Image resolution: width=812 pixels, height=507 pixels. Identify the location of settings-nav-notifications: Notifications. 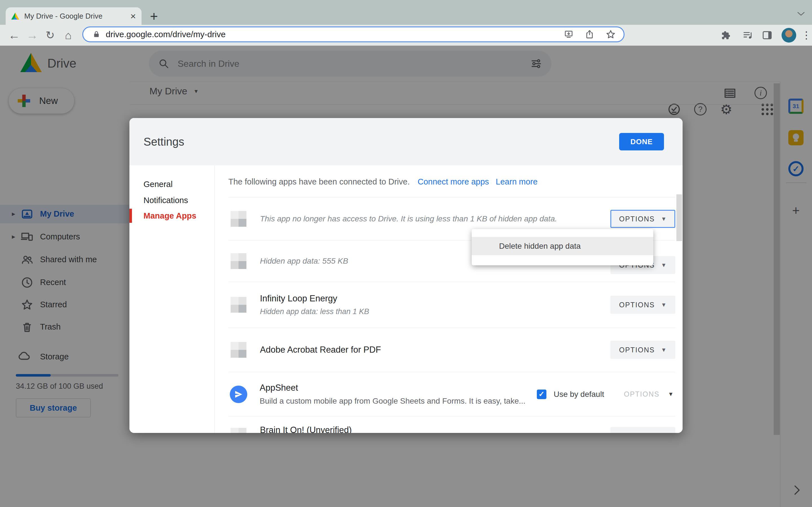
(166, 201).